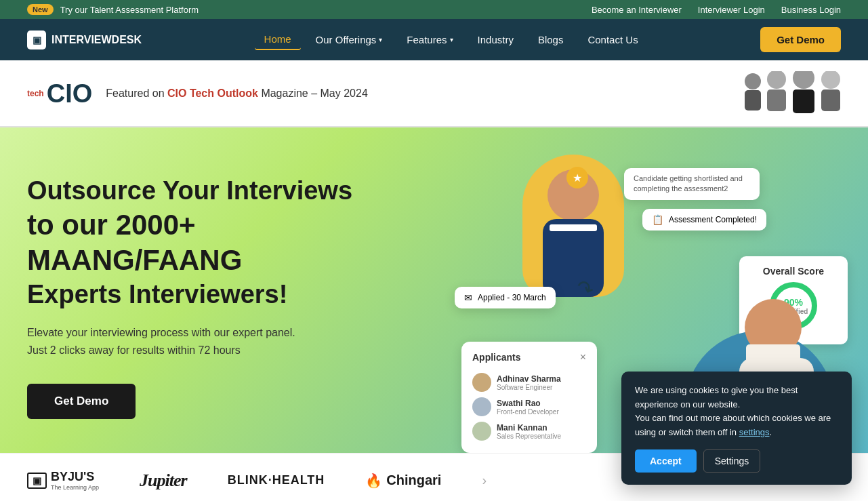 The width and height of the screenshot is (868, 501). Describe the element at coordinates (416, 94) in the screenshot. I see `featured-text: Featured on CIO Tech Outlook Magazine – …` at that location.